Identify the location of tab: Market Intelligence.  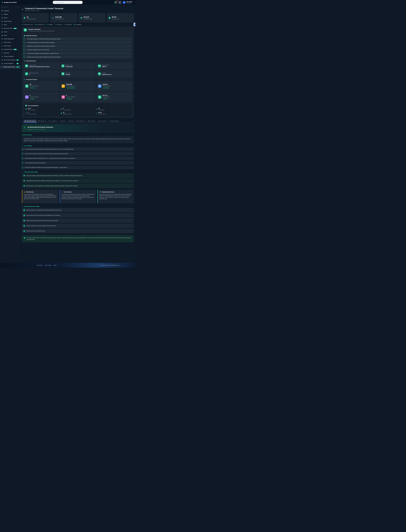
(114, 121).